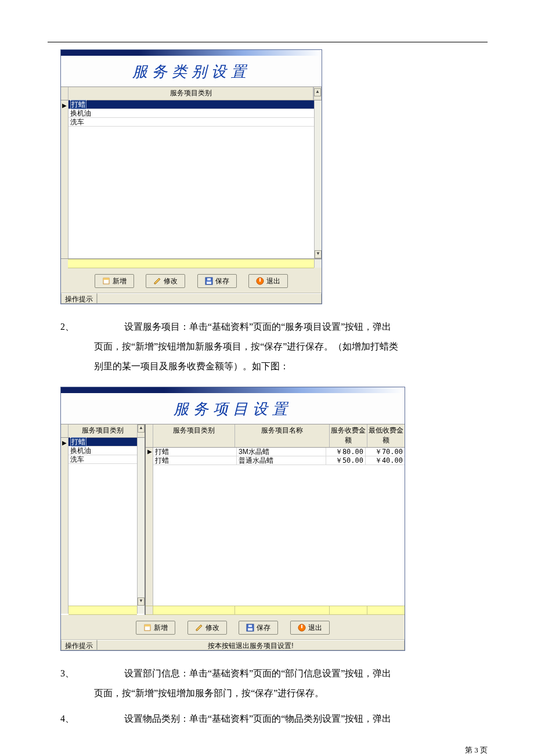 This screenshot has height=756, width=534. I want to click on window-title: 服务类别设置, so click(192, 71).